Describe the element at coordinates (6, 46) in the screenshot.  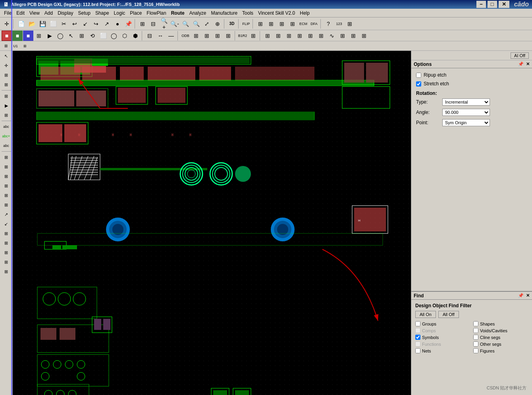
I see `tb3-btn1: ⊞` at that location.